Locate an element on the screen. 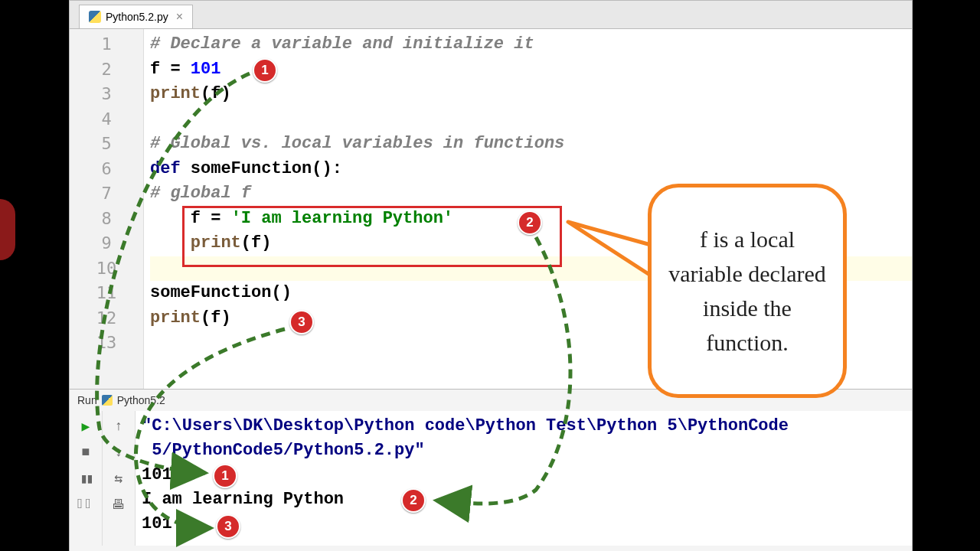 Image resolution: width=980 pixels, height=551 pixels. badge-2-output: 2 is located at coordinates (413, 500).